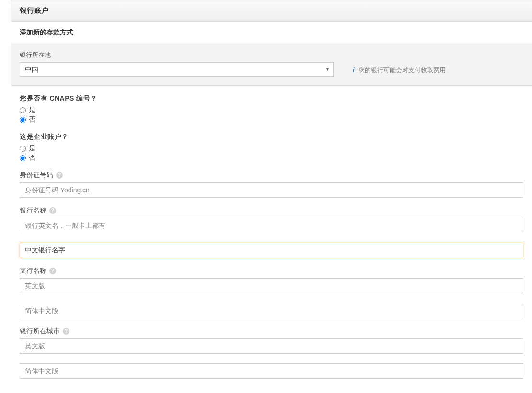 This screenshot has width=532, height=393. I want to click on fee-info-text: 您的银行可能会对支付收取费用, so click(402, 70).